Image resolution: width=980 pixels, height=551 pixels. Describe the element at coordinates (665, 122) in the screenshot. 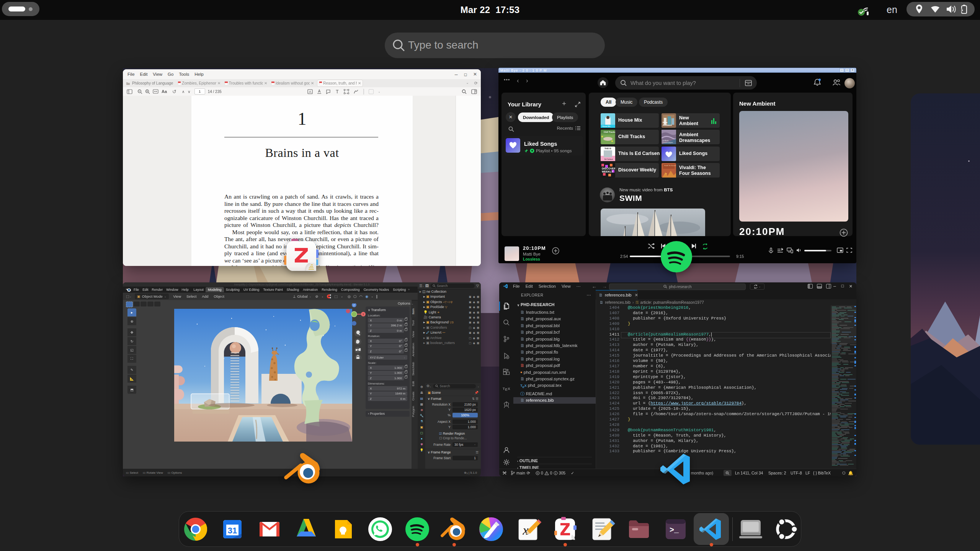

I see `svg-text: New` at that location.